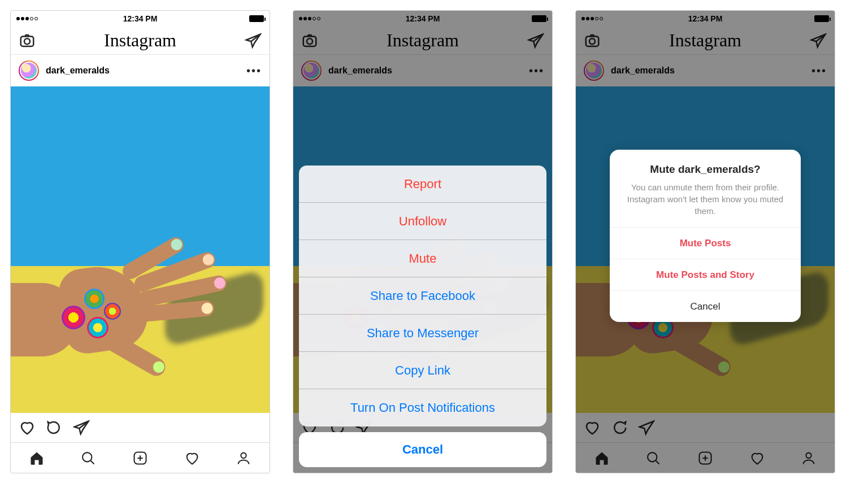  What do you see at coordinates (423, 333) in the screenshot?
I see `action-share-messenger: Share to Messenger` at bounding box center [423, 333].